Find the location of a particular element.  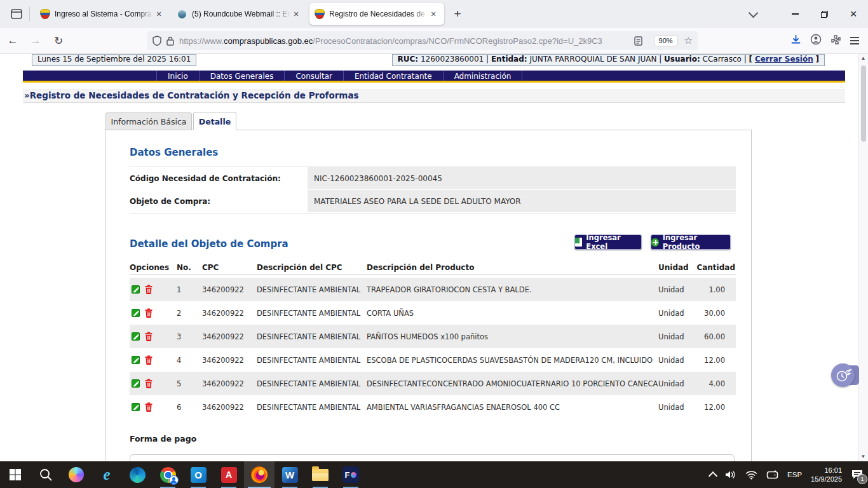

tracking-shield-icon is located at coordinates (157, 41).